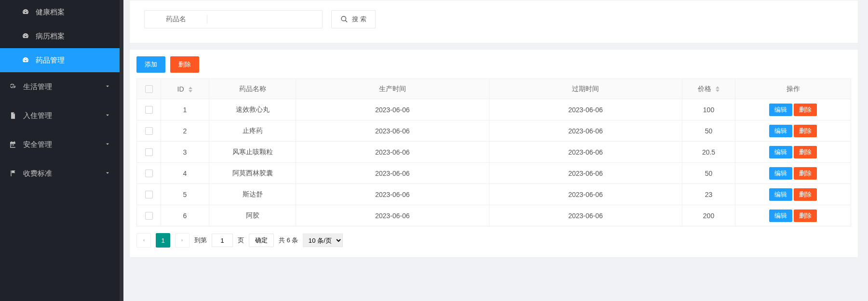  Describe the element at coordinates (38, 87) in the screenshot. I see `sidebar-item-label: 生活管理` at that location.